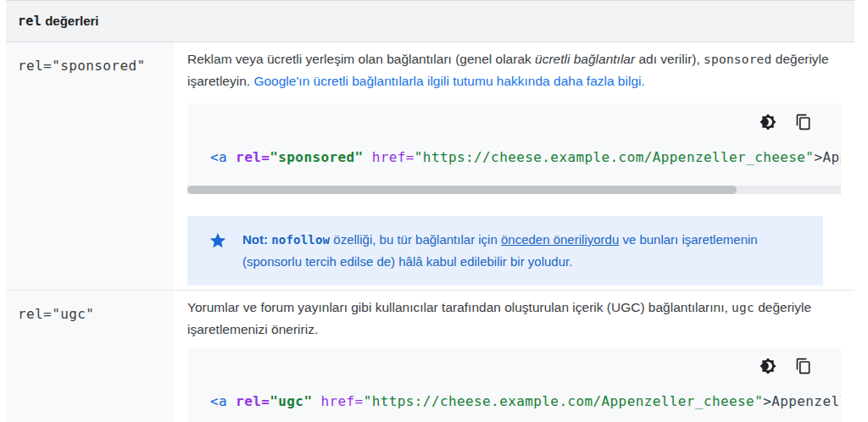  What do you see at coordinates (559, 239) in the screenshot?
I see `previously-recommended-link: önceden öneriliyordu` at bounding box center [559, 239].